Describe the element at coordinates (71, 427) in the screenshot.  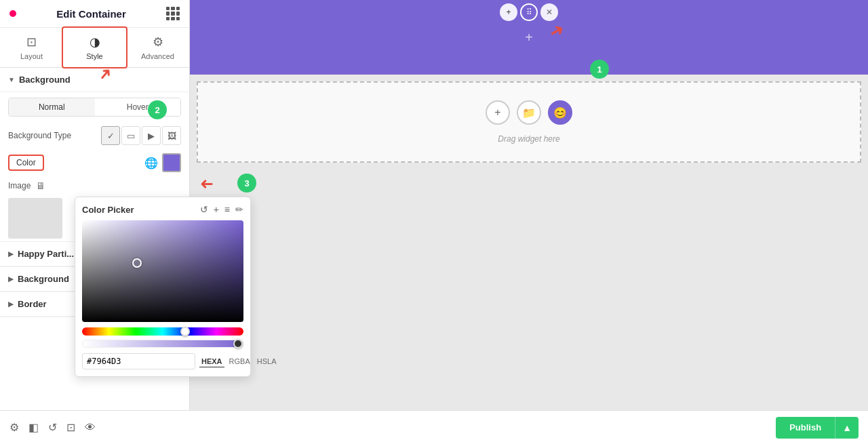
I see `responsive-icon: ⊡` at that location.